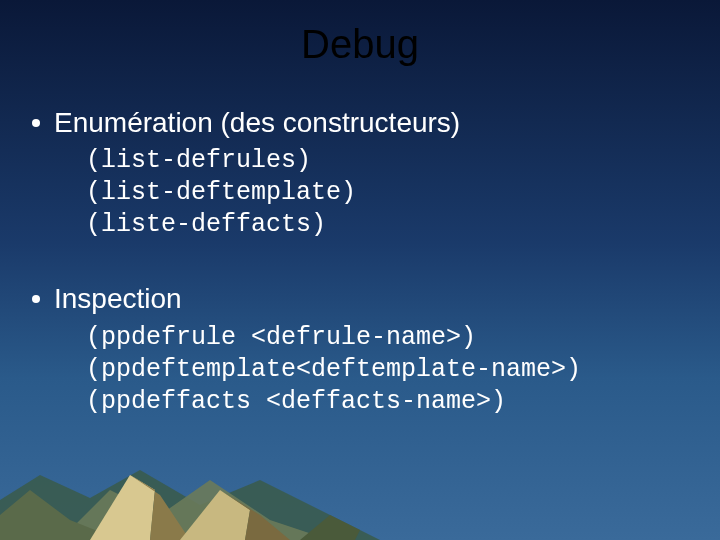 Image resolution: width=720 pixels, height=540 pixels. I want to click on code-line: (ppdeffacts <deffacts-name>), so click(387, 402).